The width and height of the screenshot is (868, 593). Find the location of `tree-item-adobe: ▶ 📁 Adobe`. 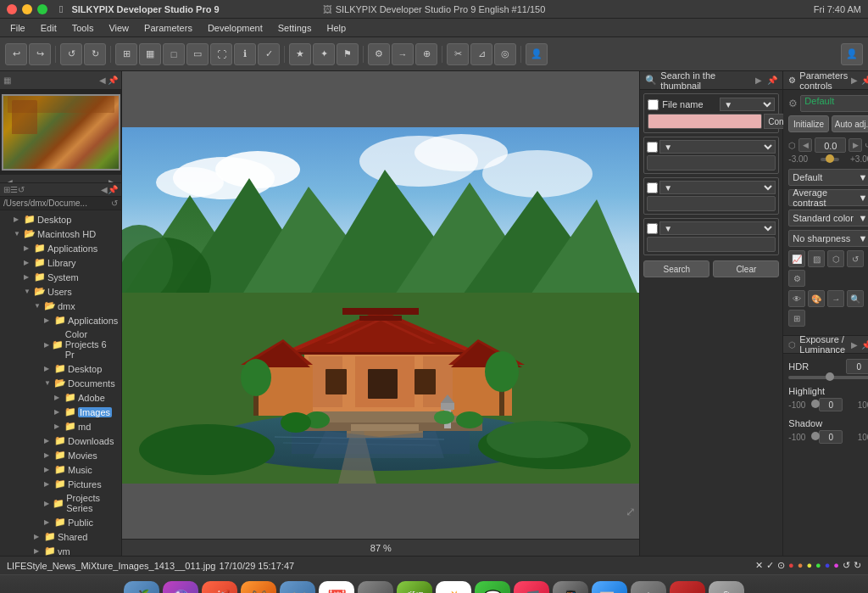

tree-item-adobe: ▶ 📁 Adobe is located at coordinates (61, 397).